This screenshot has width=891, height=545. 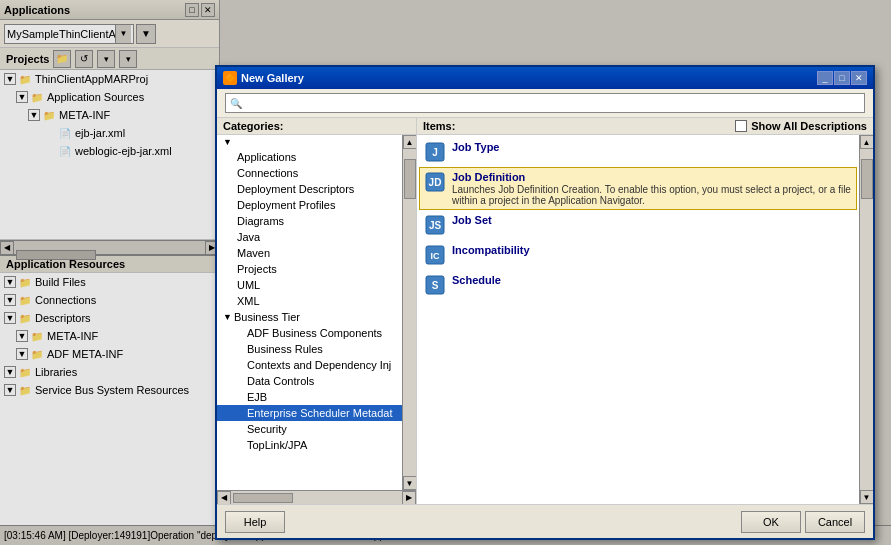 I want to click on cat-item-cdi: Contexts and Dependency Inj, so click(x=310, y=365).